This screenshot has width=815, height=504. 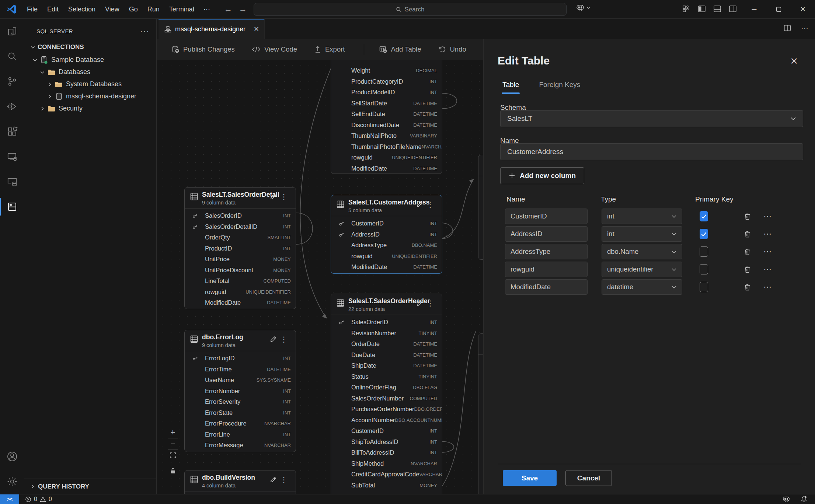 I want to click on menu-overflow-button: ···, so click(x=207, y=10).